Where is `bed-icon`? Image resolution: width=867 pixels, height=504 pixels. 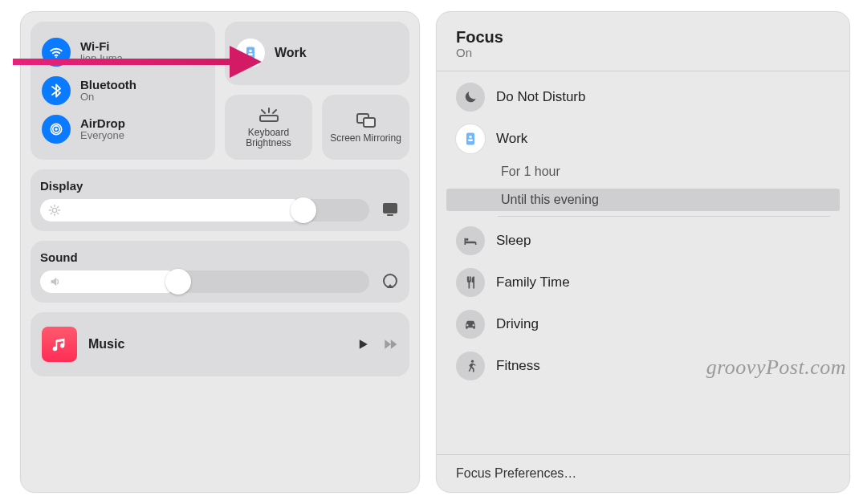 bed-icon is located at coordinates (470, 241).